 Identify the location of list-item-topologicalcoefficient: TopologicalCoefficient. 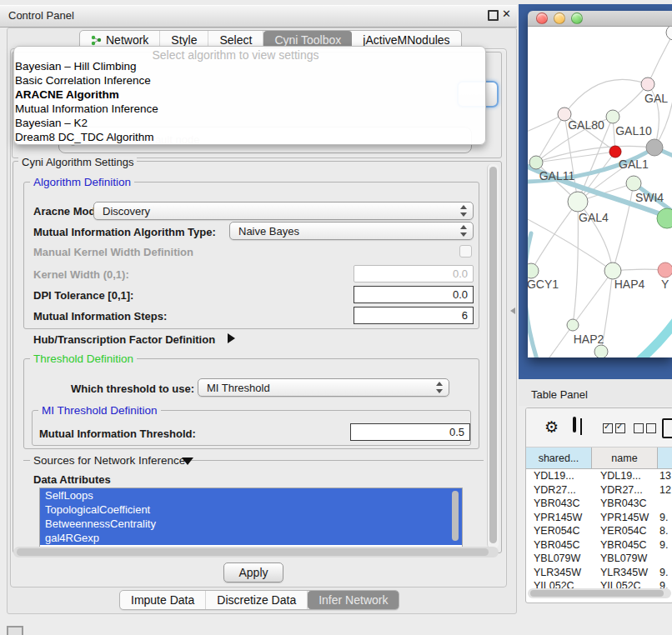
(251, 510).